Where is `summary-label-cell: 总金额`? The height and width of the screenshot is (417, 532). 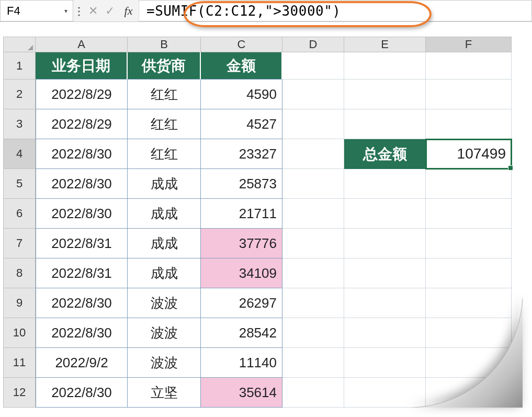
summary-label-cell: 总金额 is located at coordinates (385, 154).